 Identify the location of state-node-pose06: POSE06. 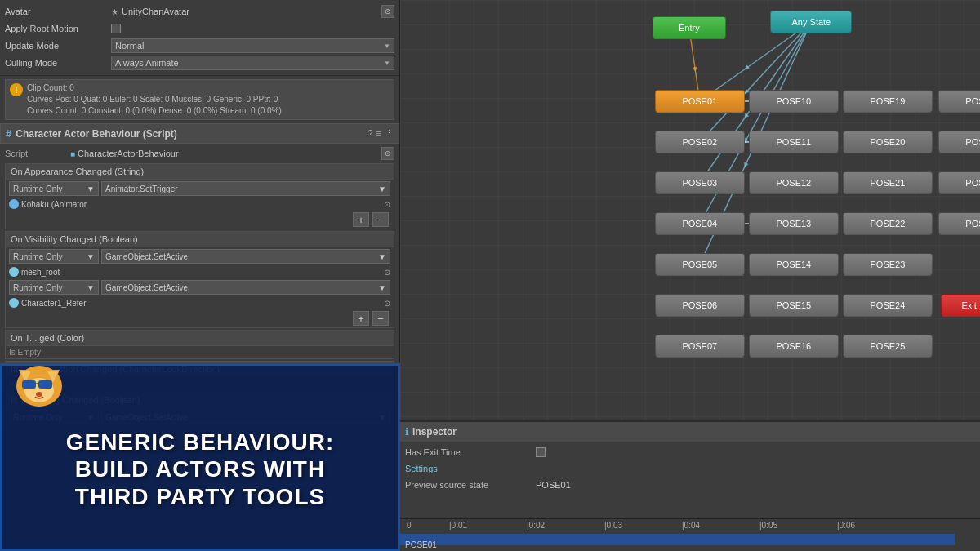
(700, 305).